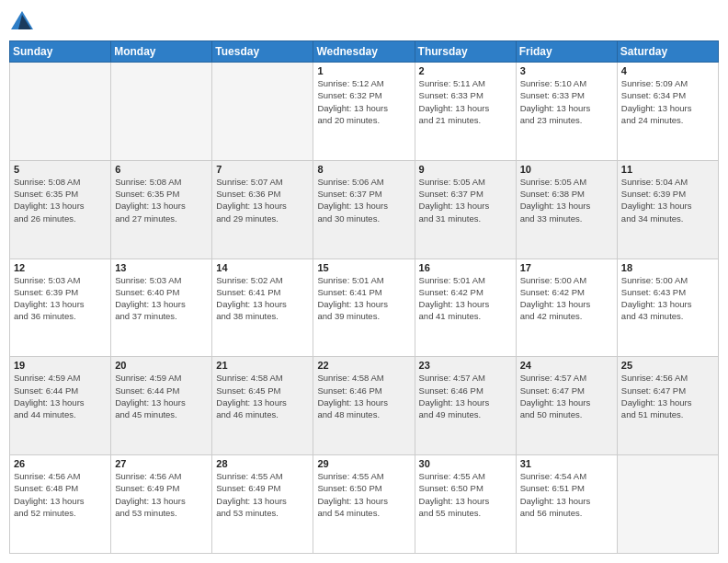  Describe the element at coordinates (364, 464) in the screenshot. I see `day-number: 29` at that location.